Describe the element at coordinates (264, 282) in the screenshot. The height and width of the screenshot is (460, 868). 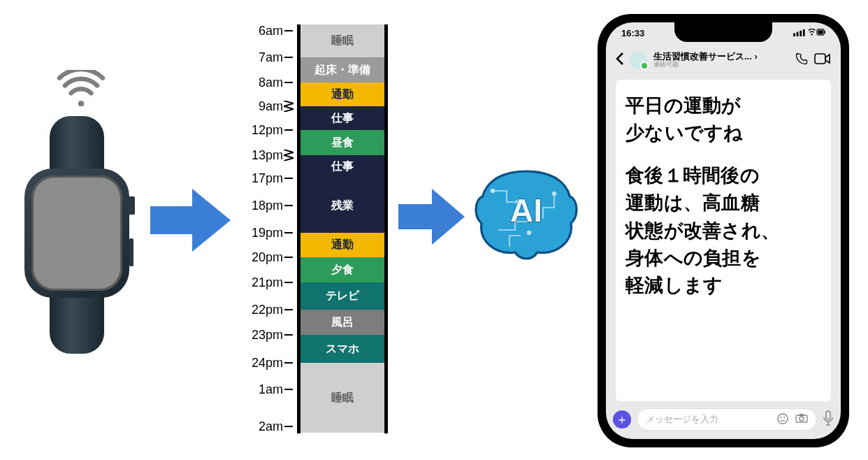
I see `time-tick: 21pm` at that location.